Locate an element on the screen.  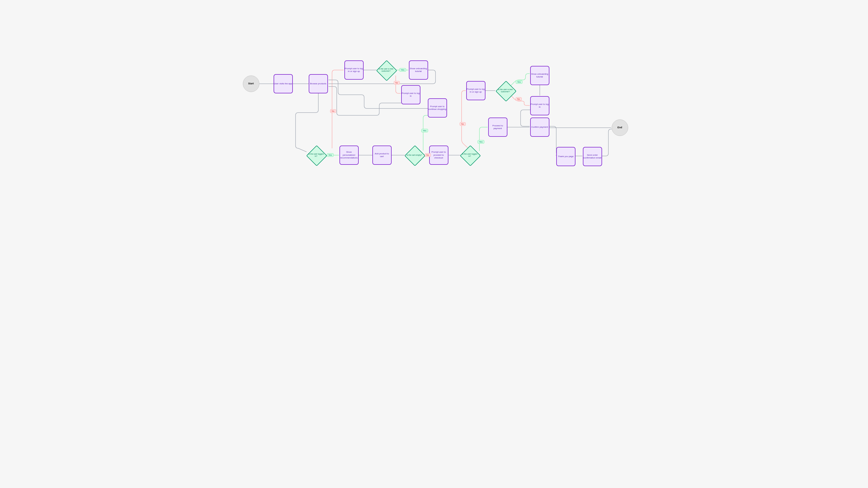
node-add-to-cart: Add product to cart is located at coordinates (382, 155).